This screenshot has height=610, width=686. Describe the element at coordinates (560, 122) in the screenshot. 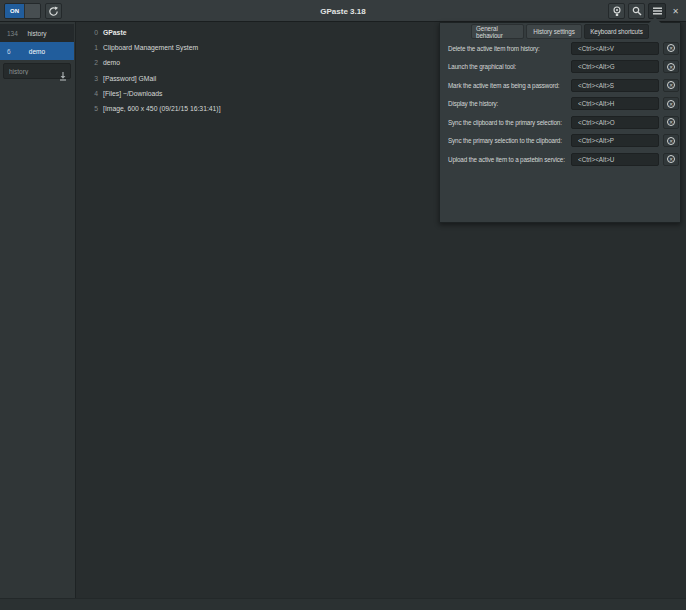

I see `settings-popover: General behaviour History settings Keybo…` at that location.